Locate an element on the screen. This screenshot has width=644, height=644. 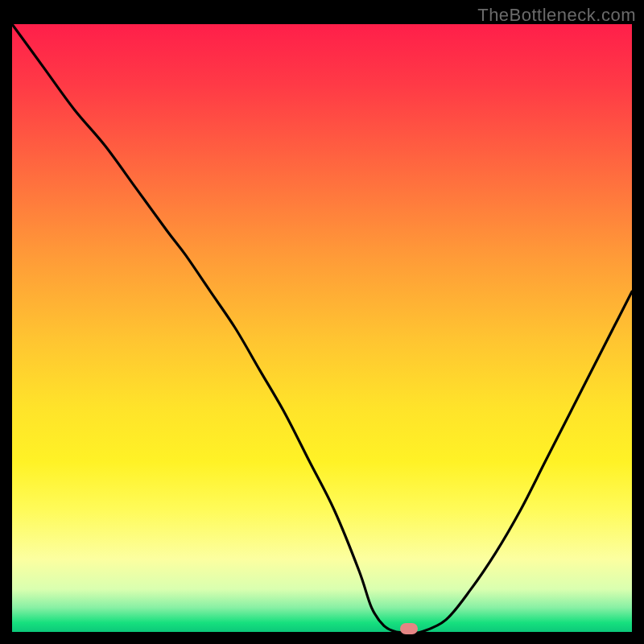
optimum-marker-icon is located at coordinates (409, 629).